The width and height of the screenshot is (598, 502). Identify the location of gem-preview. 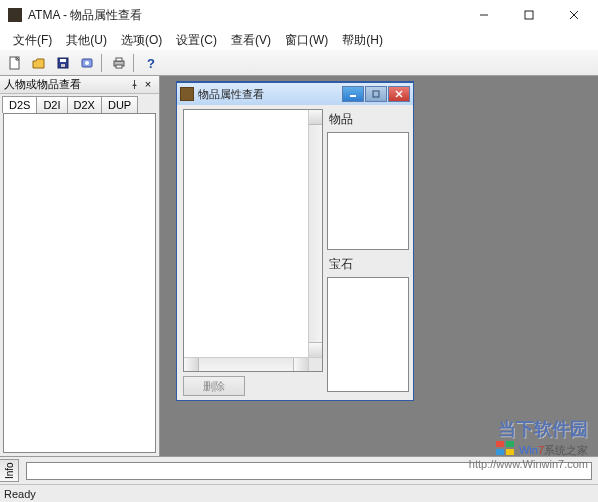
(368, 334).